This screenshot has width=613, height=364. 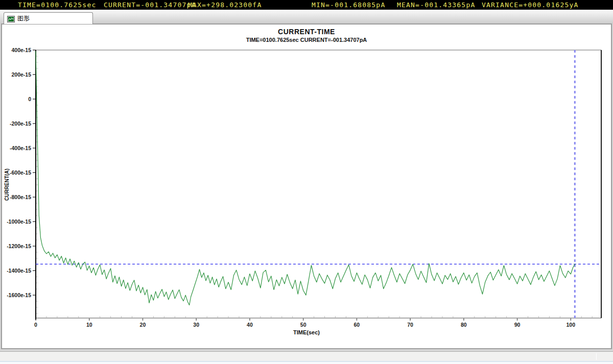 What do you see at coordinates (57, 5) in the screenshot?
I see `time-readout: TIME=0100.7625sec` at bounding box center [57, 5].